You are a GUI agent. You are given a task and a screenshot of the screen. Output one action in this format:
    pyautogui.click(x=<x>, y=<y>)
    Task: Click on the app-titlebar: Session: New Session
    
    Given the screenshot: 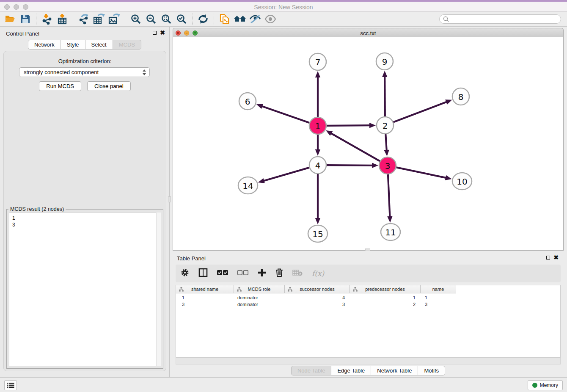 What is the action you would take?
    pyautogui.click(x=284, y=6)
    